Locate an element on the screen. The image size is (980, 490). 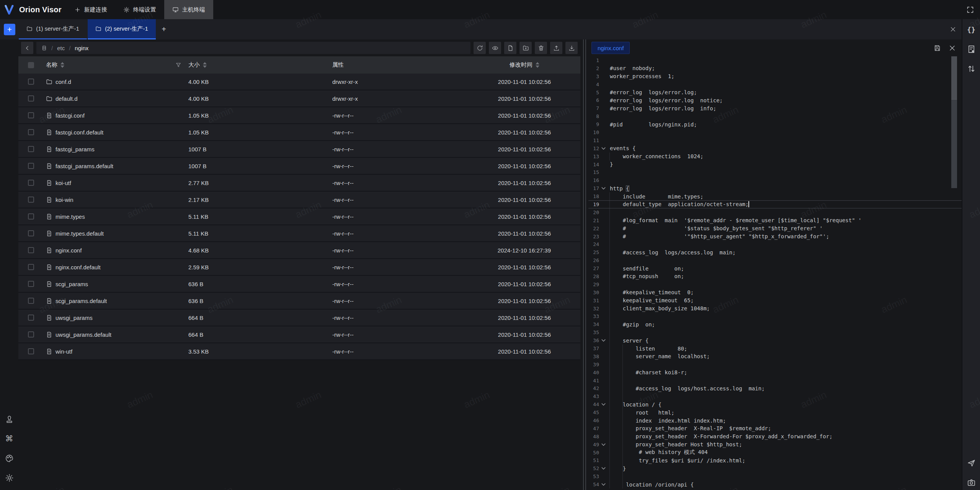
file-name-cell: mime.types.default is located at coordinates (75, 233).